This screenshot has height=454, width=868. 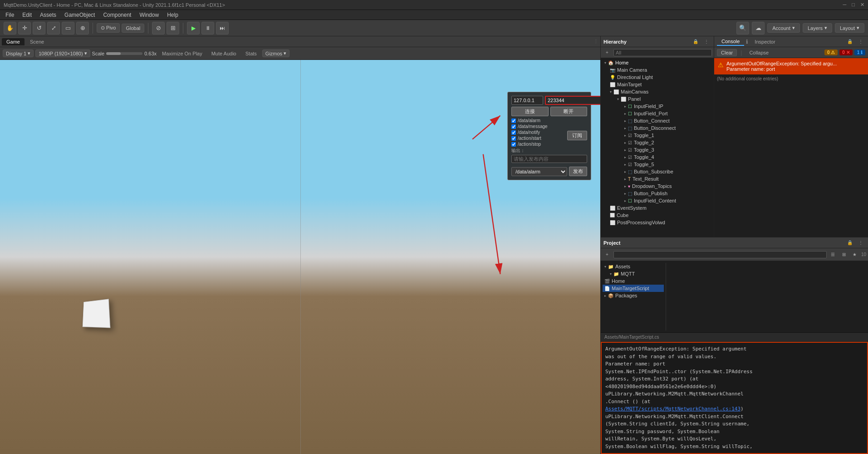 I want to click on snap-tool: ⊞, so click(x=173, y=28).